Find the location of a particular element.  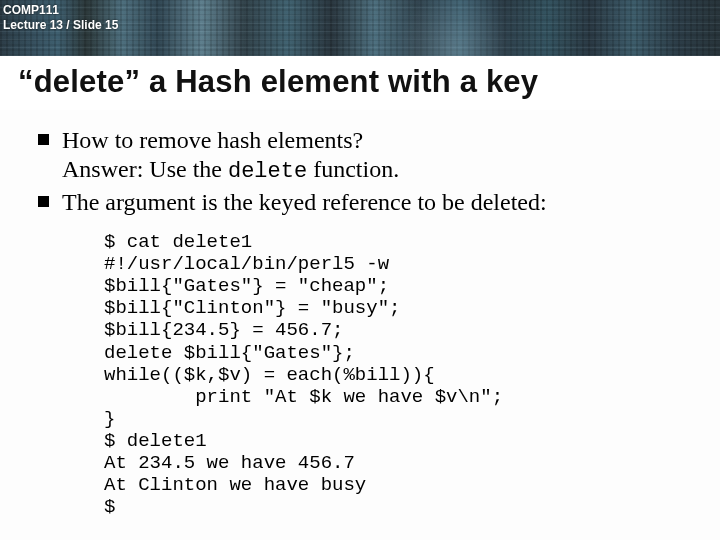

bullet-2: The argument is the keyed reference to b… is located at coordinates (362, 202).